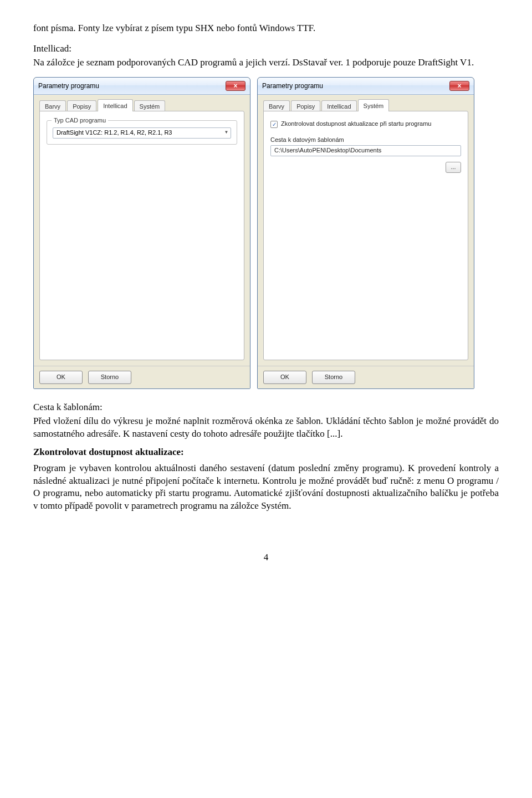 The image size is (532, 798). What do you see at coordinates (266, 408) in the screenshot?
I see `heading-cesta: Cesta k šablonám:` at bounding box center [266, 408].